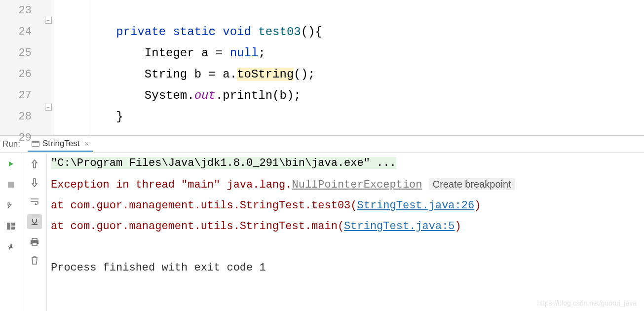  Describe the element at coordinates (399, 226) in the screenshot. I see `stack-trace-link: StringTest.java:5` at that location.